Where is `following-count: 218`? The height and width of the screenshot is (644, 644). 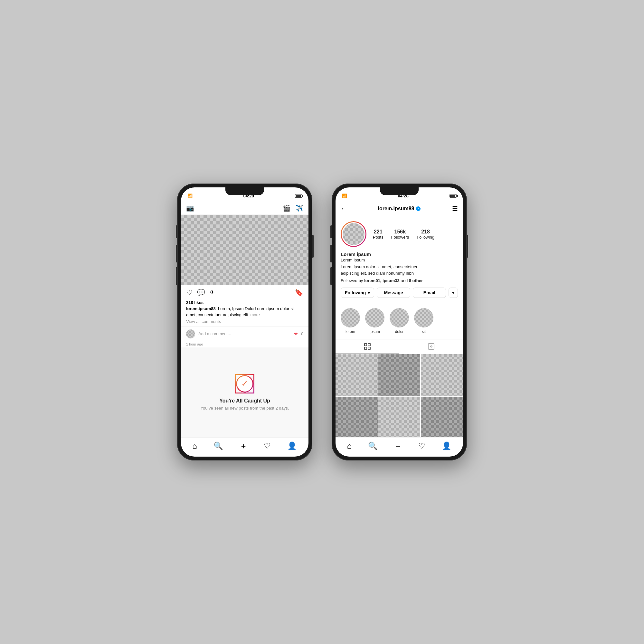
following-count: 218 is located at coordinates (425, 232).